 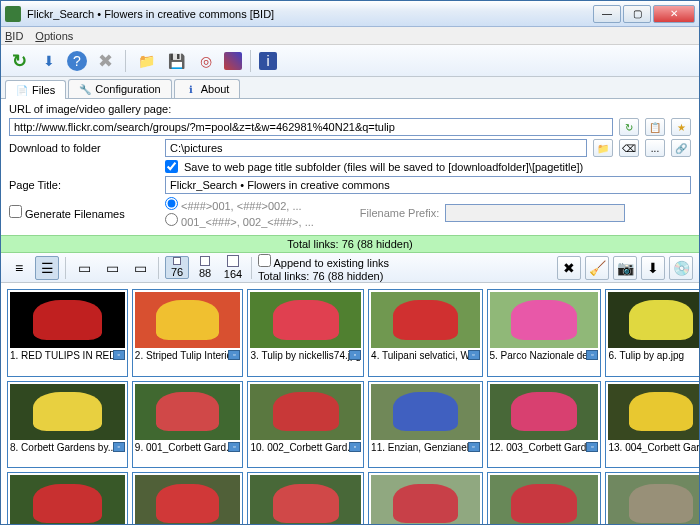 What do you see at coordinates (535, 213) in the screenshot?
I see `prefix-input` at bounding box center [535, 213].